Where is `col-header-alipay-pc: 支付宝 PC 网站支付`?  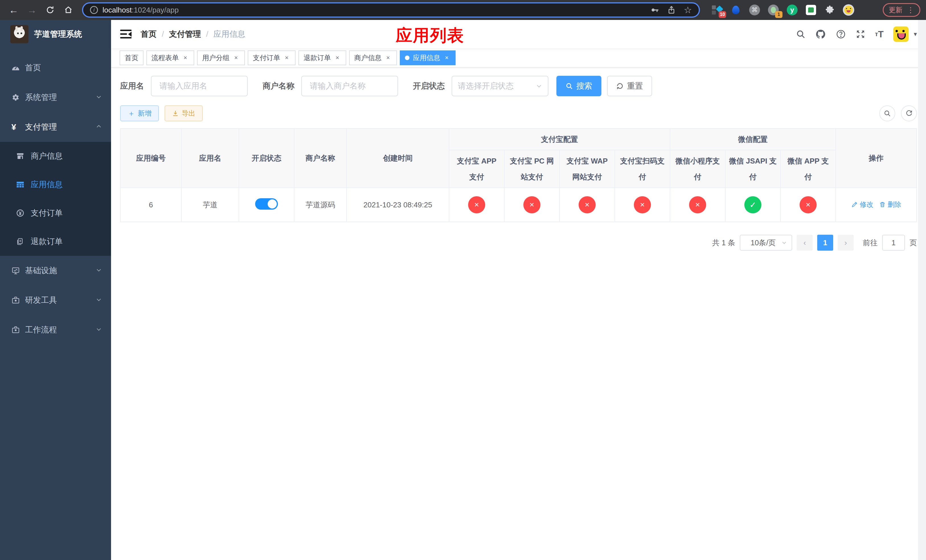 col-header-alipay-pc: 支付宝 PC 网站支付 is located at coordinates (532, 169).